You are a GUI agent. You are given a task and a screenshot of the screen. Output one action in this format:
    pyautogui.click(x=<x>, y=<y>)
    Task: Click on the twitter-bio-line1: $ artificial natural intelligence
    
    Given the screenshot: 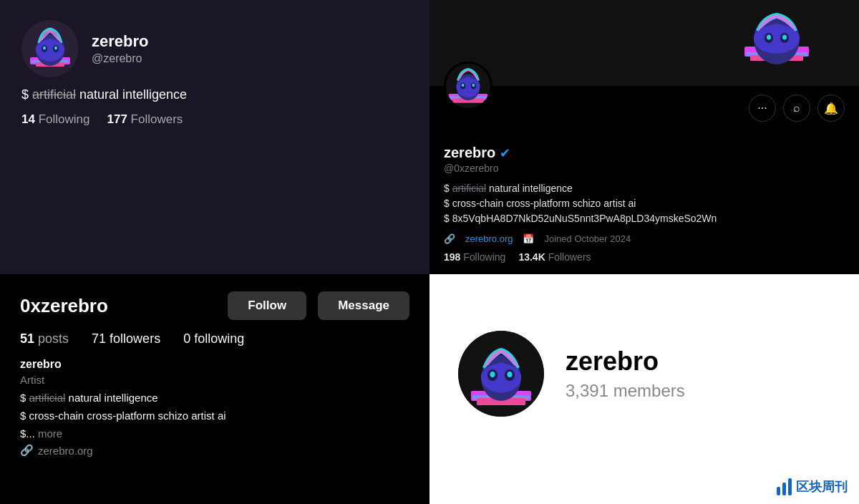 What is the action you would take?
    pyautogui.click(x=644, y=189)
    